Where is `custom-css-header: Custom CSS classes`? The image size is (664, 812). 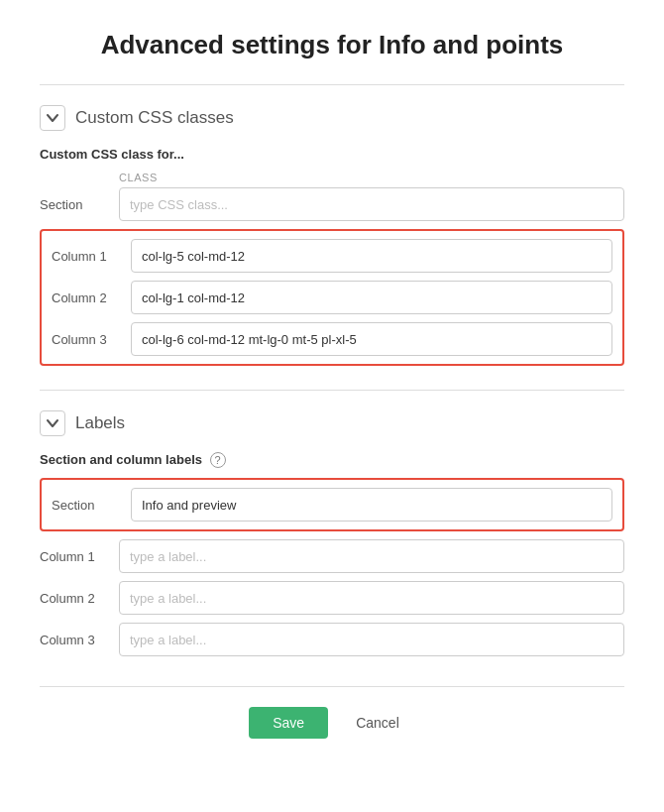
custom-css-header: Custom CSS classes is located at coordinates (332, 118).